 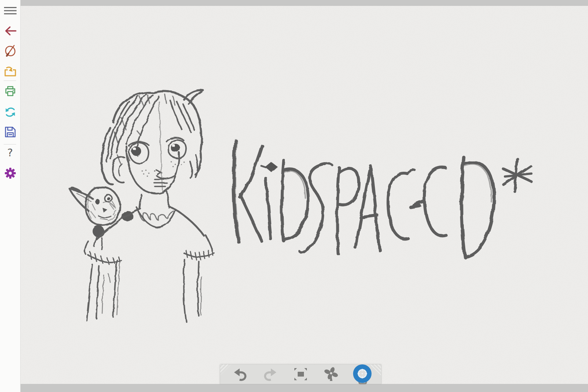 I want to click on top-chrome-bar, so click(x=304, y=3).